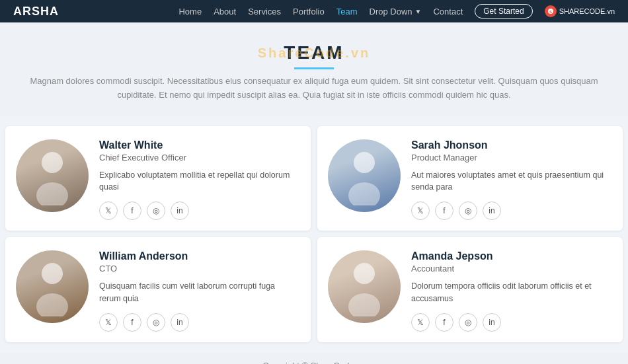 The height and width of the screenshot is (364, 628). Describe the element at coordinates (470, 289) in the screenshot. I see `team-card: Amanda Jepson Accountant Dolorum tempora…` at that location.